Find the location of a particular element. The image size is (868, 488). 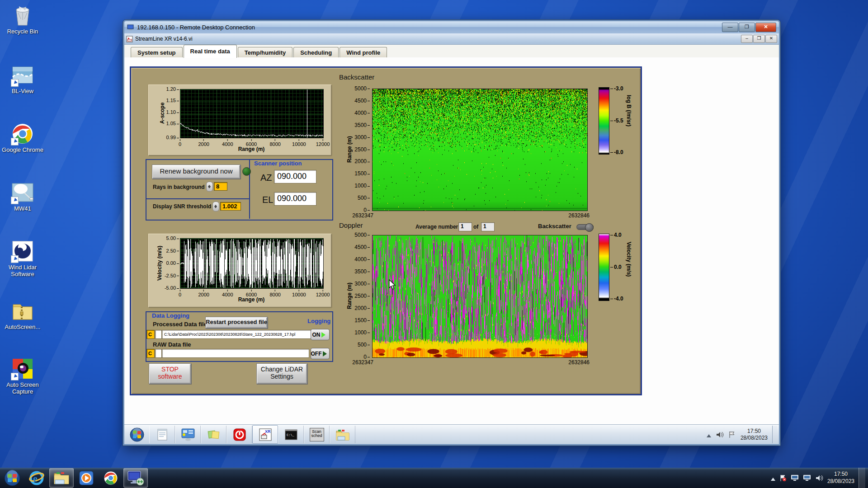

average-number-field: 1 is located at coordinates (465, 227).